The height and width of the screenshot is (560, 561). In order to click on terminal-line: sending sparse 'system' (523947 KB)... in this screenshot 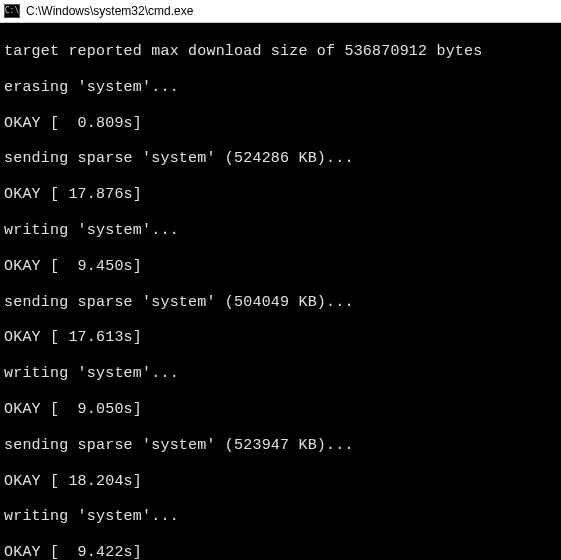, I will do `click(280, 446)`.